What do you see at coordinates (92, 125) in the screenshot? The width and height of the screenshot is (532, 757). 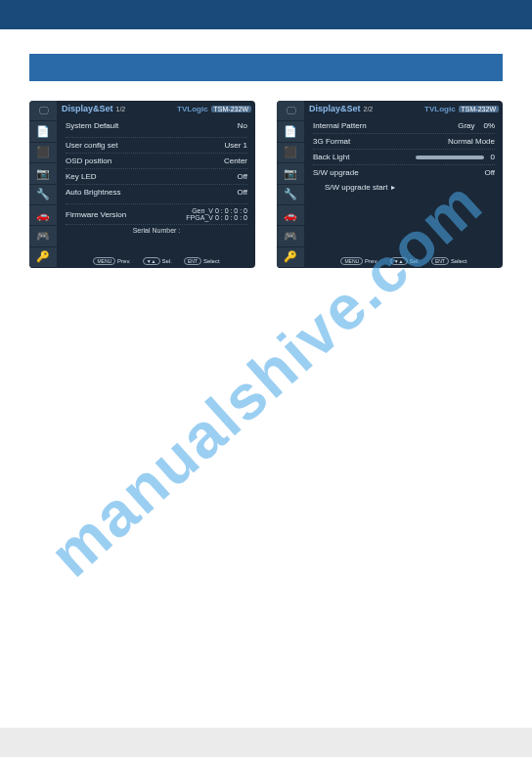 I see `label: System Default` at bounding box center [92, 125].